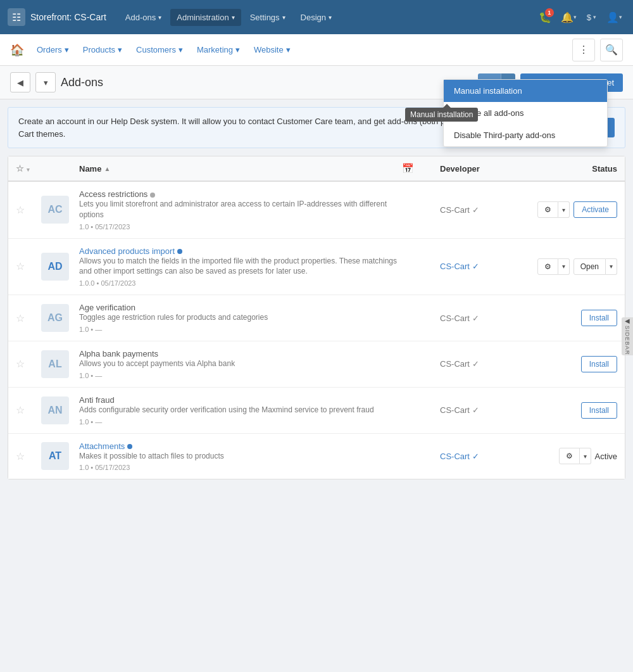 The image size is (633, 672). I want to click on addon-initials: AT, so click(55, 456).